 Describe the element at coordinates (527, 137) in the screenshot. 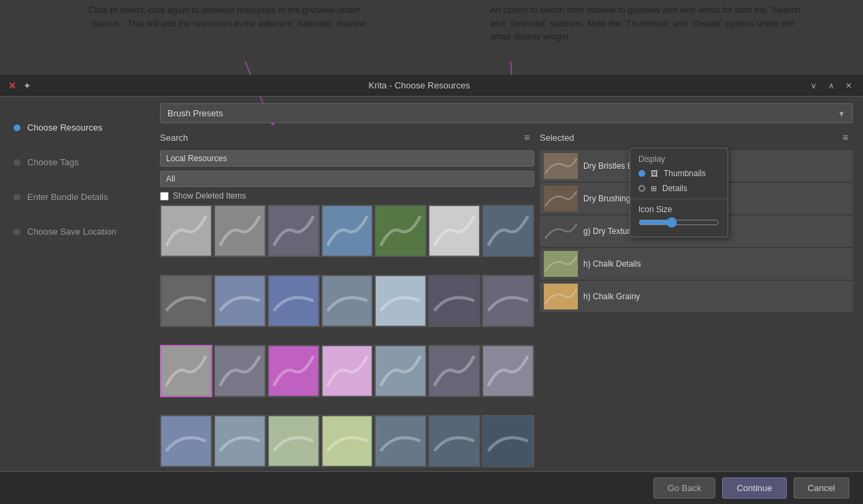

I see `search-hamburger-button: ≡` at that location.